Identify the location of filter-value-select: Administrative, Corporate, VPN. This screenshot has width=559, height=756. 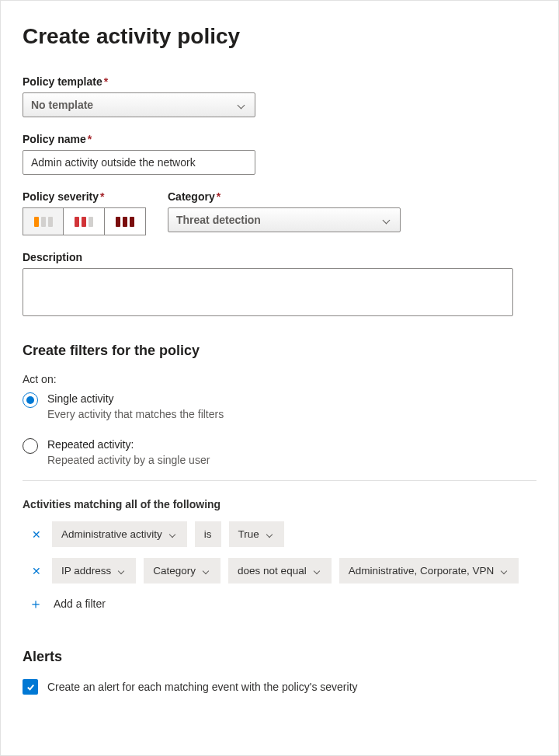
(429, 570).